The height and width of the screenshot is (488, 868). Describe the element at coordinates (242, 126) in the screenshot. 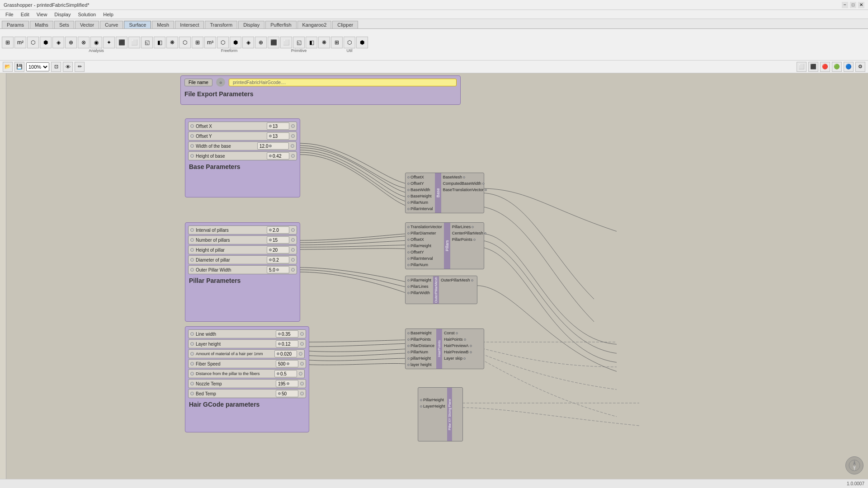

I see `param-offset-x: Offset X 13` at that location.